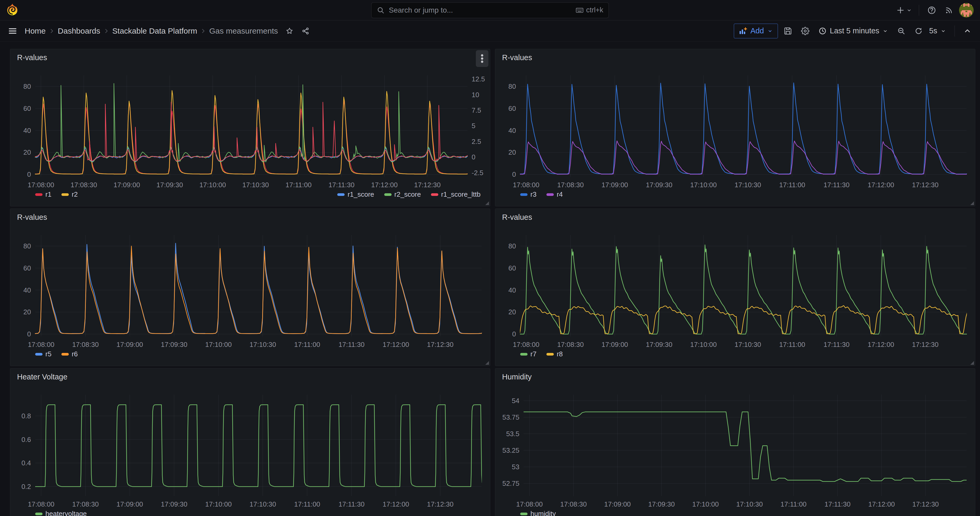 The width and height of the screenshot is (980, 516). What do you see at coordinates (901, 31) in the screenshot?
I see `zoom-out-icon` at bounding box center [901, 31].